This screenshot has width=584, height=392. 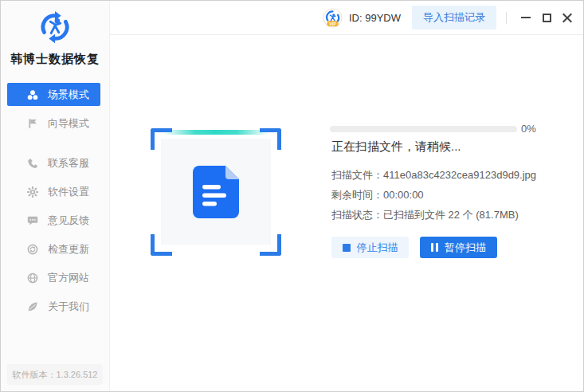 I want to click on check-update-icon, so click(x=33, y=249).